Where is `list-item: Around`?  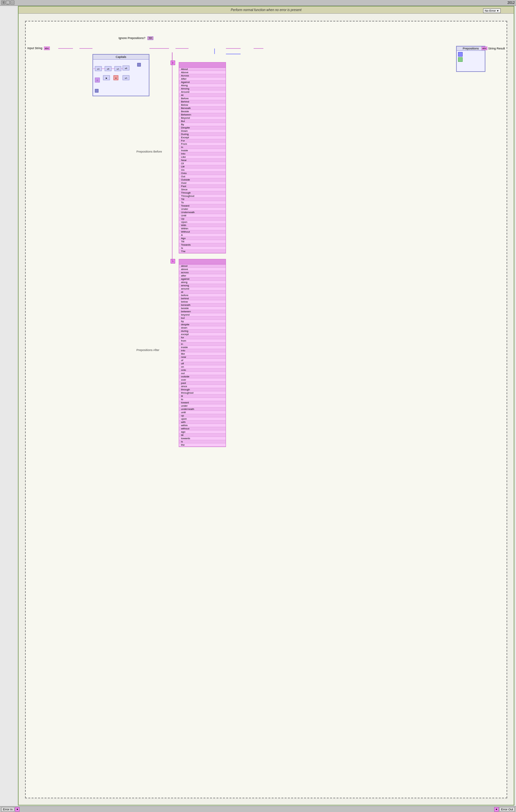 list-item: Around is located at coordinates (202, 92).